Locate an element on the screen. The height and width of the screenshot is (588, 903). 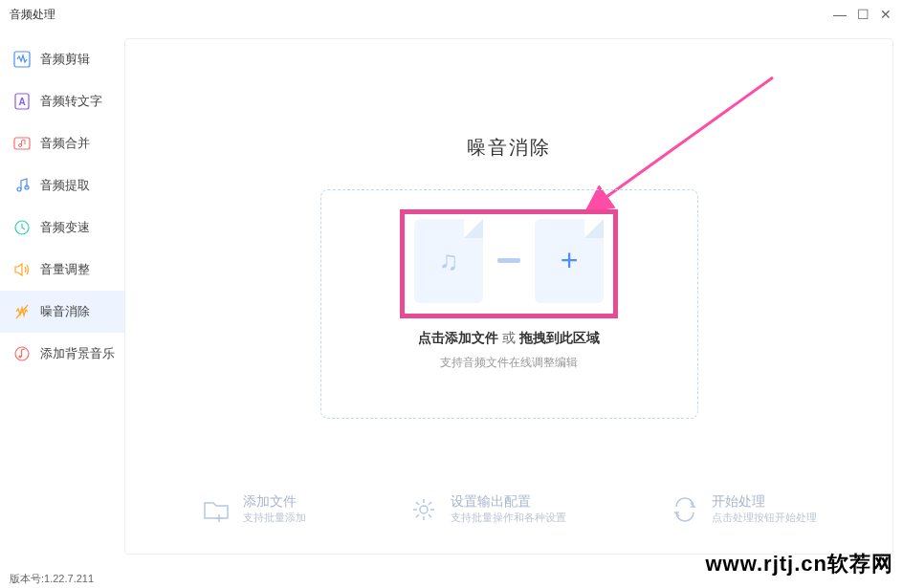
sidebar-item-label: 音频转文字 is located at coordinates (71, 101).